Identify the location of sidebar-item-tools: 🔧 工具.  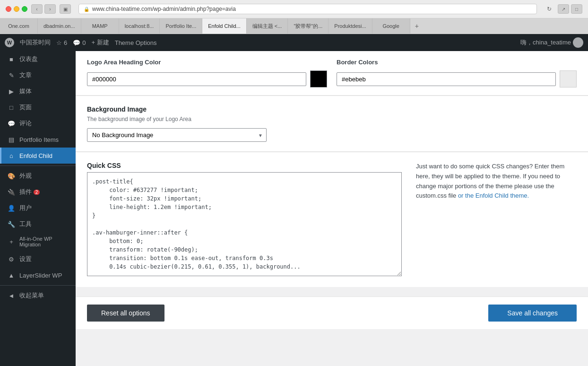
(38, 224).